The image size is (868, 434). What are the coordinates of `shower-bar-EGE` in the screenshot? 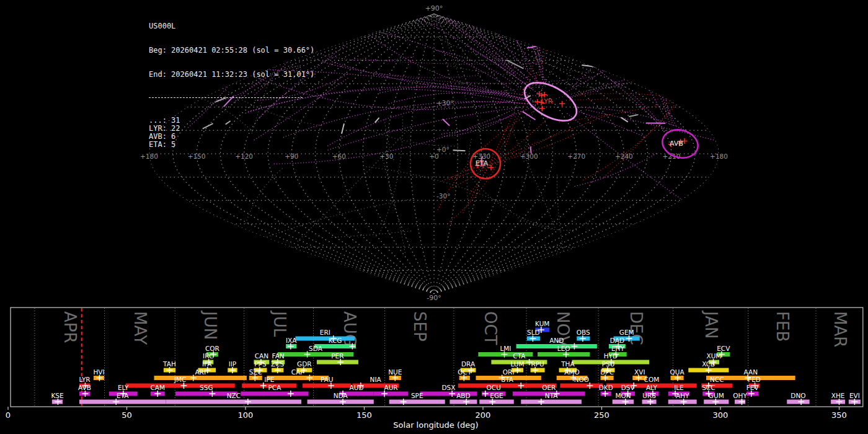 It's located at (497, 402).